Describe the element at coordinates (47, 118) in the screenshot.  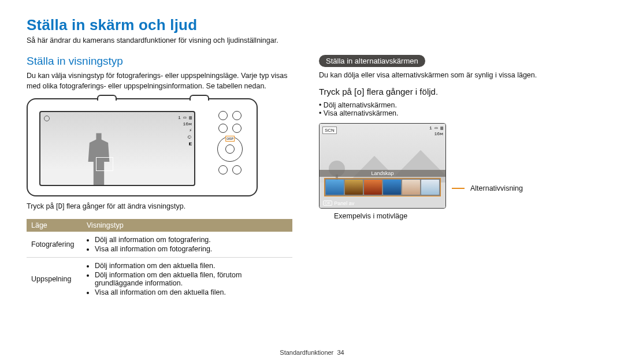
I see `mode-icon` at that location.